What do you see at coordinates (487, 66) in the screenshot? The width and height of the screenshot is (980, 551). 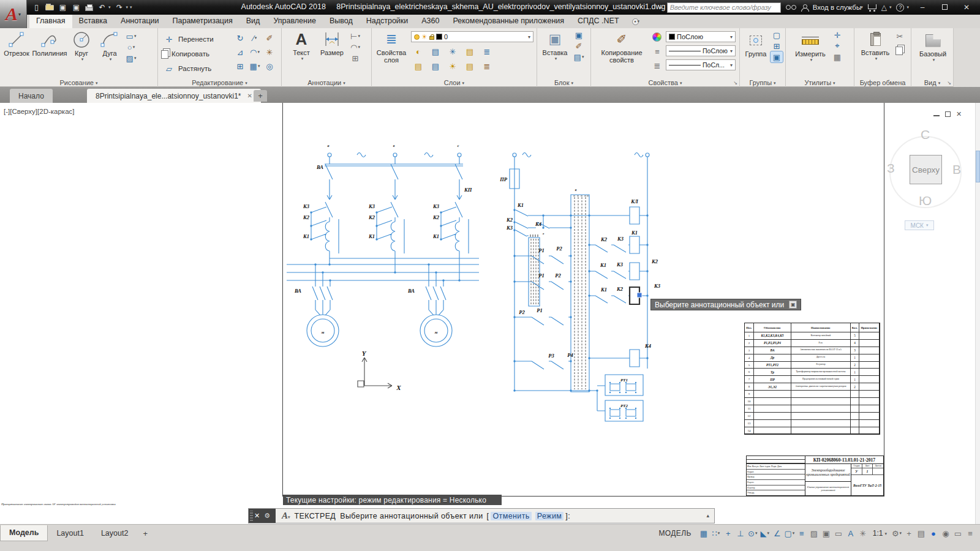 I see `layer-walk-icon: ≣` at bounding box center [487, 66].